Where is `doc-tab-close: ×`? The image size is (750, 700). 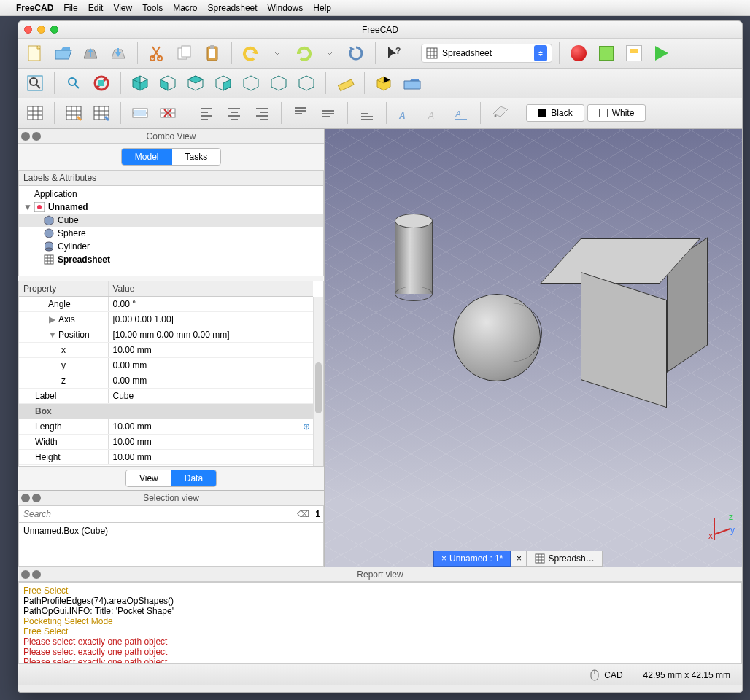
doc-tab-close: × is located at coordinates (519, 559).